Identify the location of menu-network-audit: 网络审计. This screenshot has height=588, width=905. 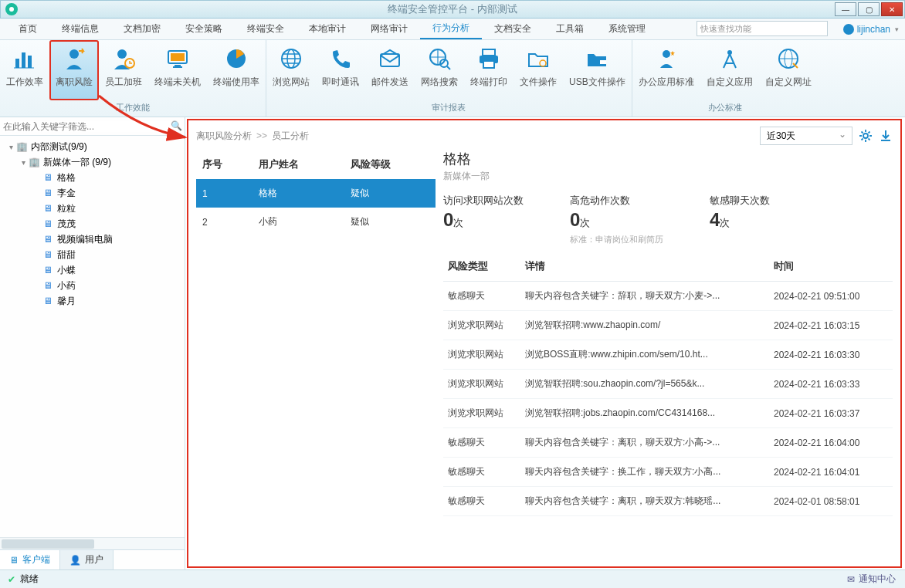
(389, 29).